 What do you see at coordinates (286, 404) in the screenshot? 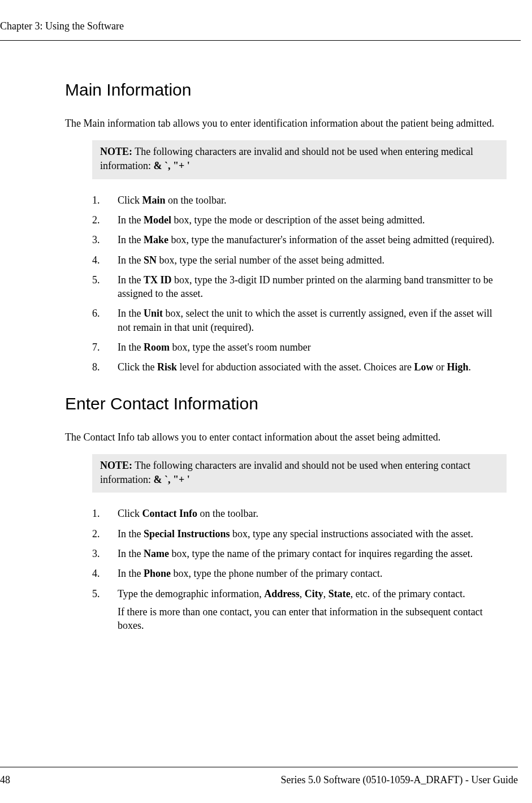
I see `section-title-contact-info: Enter Contact Information` at bounding box center [286, 404].